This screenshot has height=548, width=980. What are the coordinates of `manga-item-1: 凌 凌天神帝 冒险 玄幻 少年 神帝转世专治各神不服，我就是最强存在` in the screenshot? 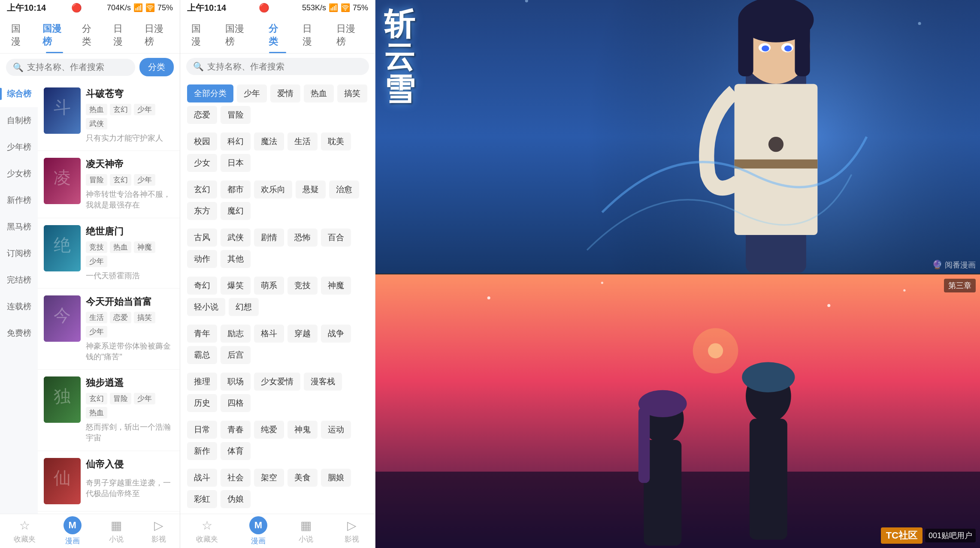 It's located at (109, 184).